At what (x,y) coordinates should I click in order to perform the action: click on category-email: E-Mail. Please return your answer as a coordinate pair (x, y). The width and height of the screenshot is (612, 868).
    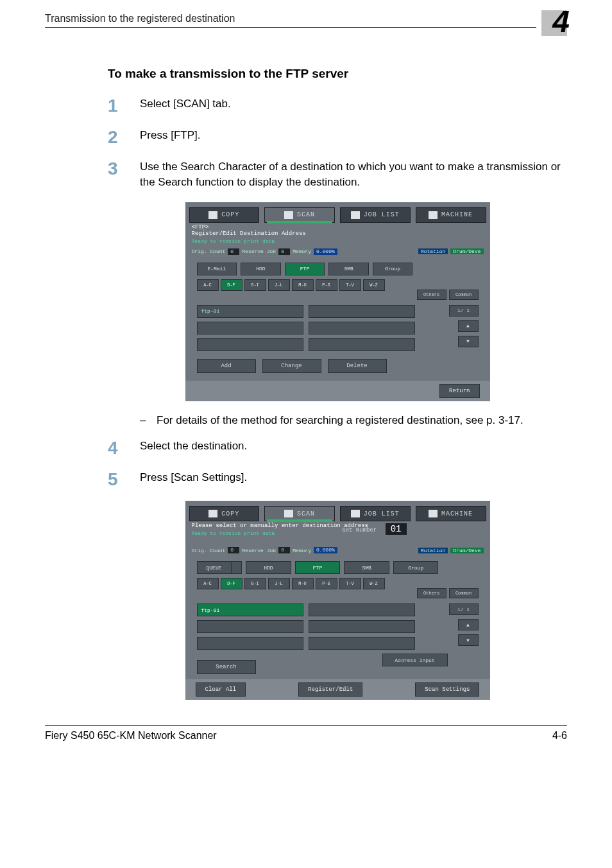
    Looking at the image, I should click on (217, 269).